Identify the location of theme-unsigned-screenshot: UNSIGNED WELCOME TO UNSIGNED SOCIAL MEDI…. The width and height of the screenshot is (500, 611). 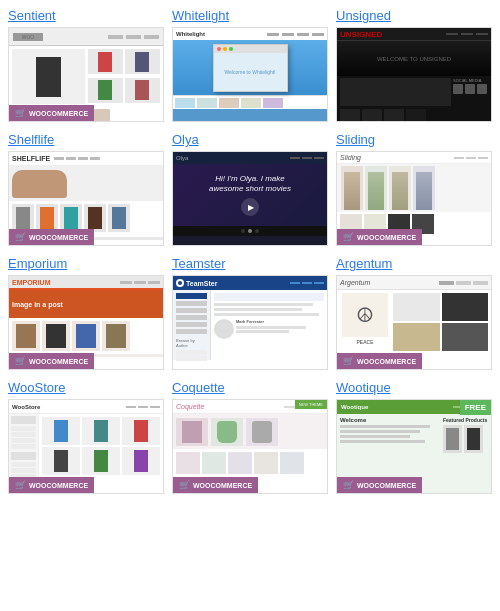
(414, 74).